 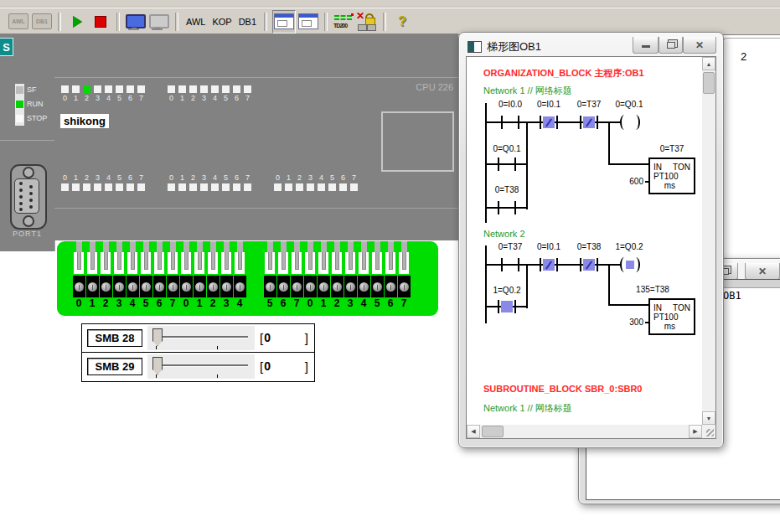 What do you see at coordinates (709, 64) in the screenshot?
I see `scroll-up-button: ▲` at bounding box center [709, 64].